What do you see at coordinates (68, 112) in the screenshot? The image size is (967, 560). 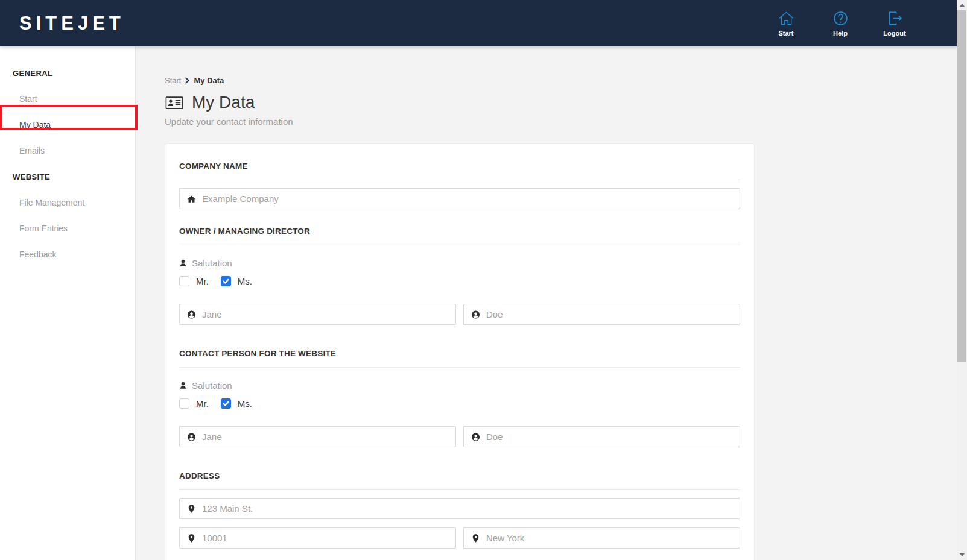 I see `sidebar-section-general: GENERAL Start My Data Emails` at bounding box center [68, 112].